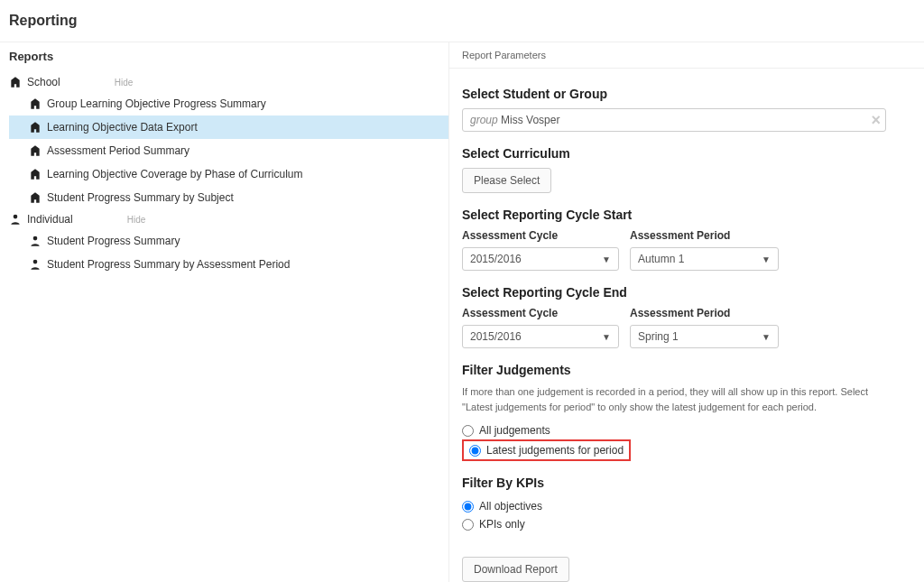  Describe the element at coordinates (229, 151) in the screenshot. I see `tree-item: Assessment Period Summary` at that location.